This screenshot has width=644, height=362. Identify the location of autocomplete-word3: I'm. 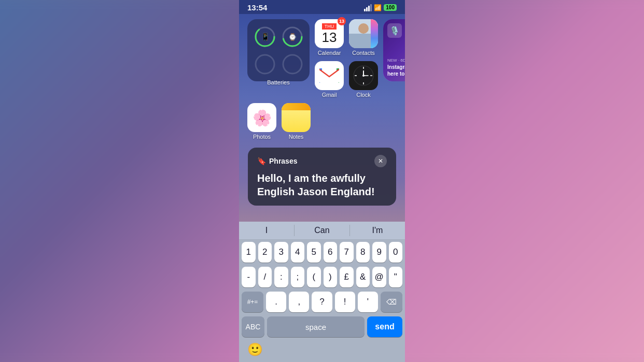
(377, 230).